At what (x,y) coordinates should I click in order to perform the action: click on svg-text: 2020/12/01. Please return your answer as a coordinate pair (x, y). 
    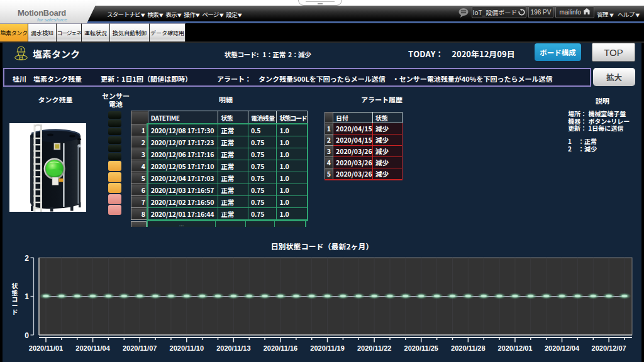
    Looking at the image, I should click on (514, 348).